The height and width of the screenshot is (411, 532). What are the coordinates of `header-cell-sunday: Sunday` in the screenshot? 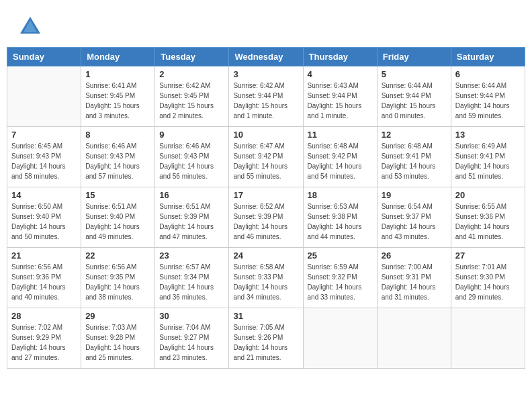 It's located at (44, 57).